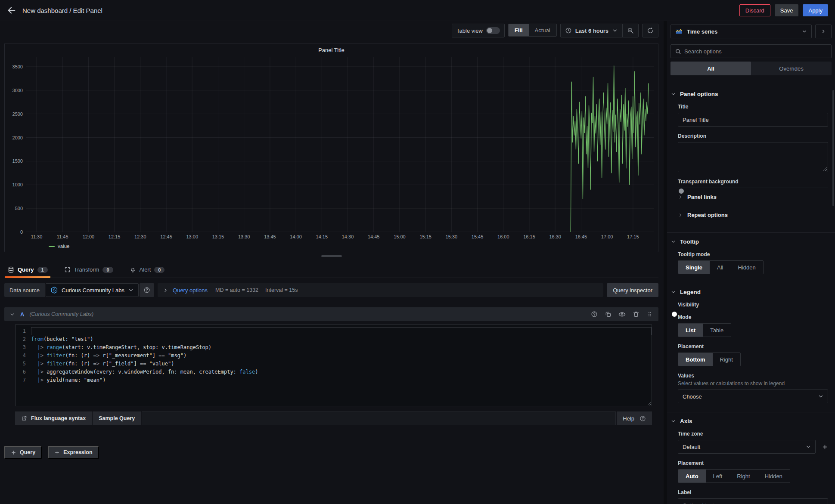  I want to click on tab-query: Query 1, so click(28, 270).